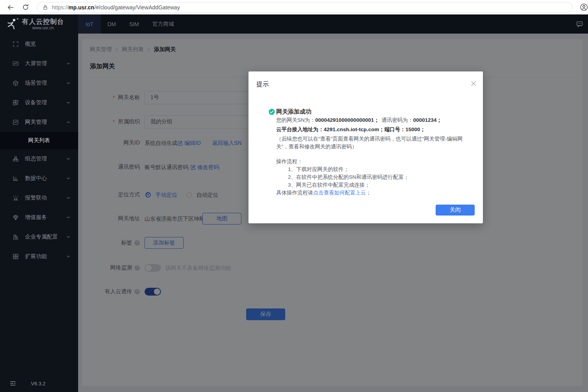  What do you see at coordinates (89, 24) in the screenshot?
I see `tab-iot-label: IoT` at bounding box center [89, 24].